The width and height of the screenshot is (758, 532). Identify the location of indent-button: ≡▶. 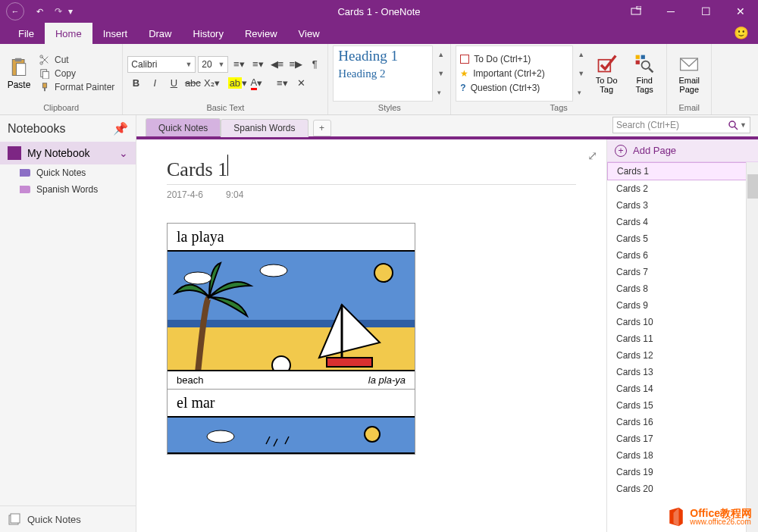
(296, 64).